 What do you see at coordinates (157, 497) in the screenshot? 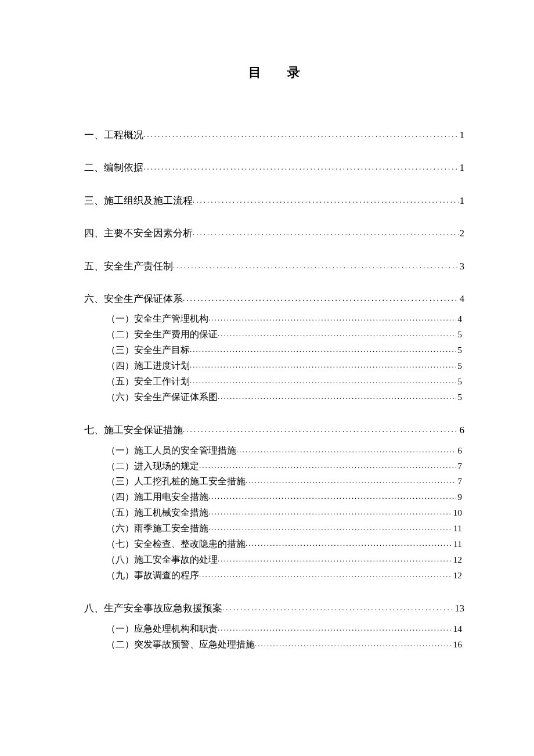
I see `toc-entry-label: （四）施工用电安全措施` at bounding box center [157, 497].